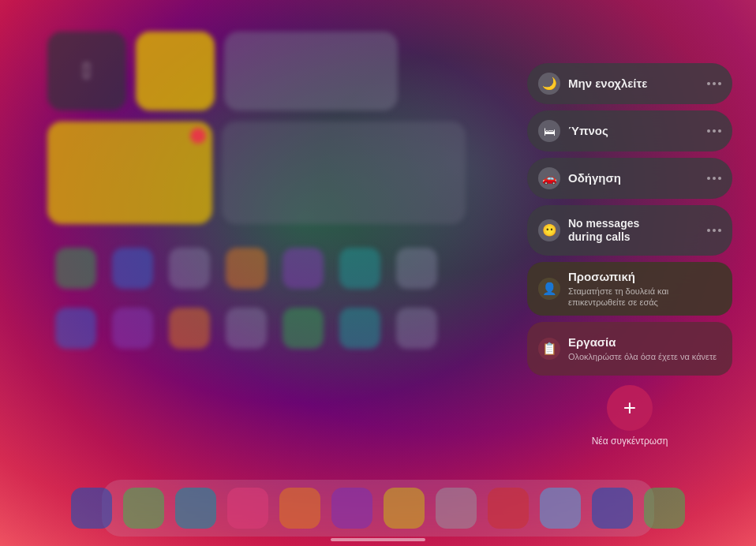 Image resolution: width=756 pixels, height=546 pixels. Describe the element at coordinates (198, 136) in the screenshot. I see `red-dot` at that location.